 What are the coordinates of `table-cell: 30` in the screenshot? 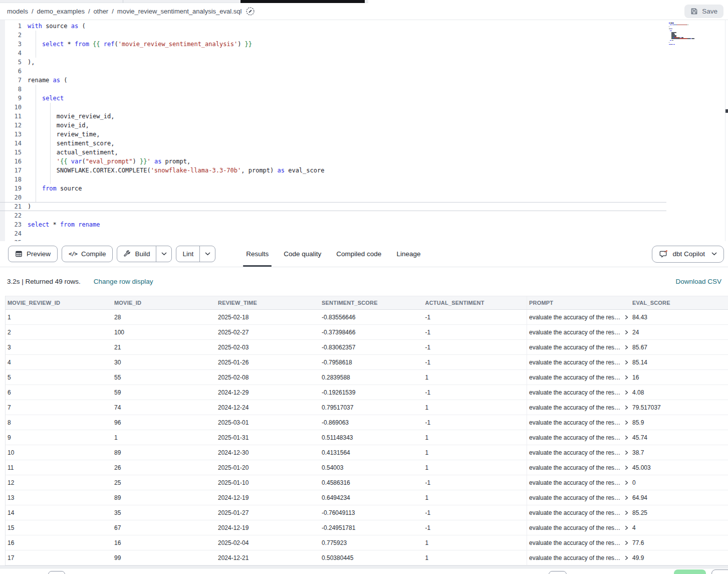 It's located at (164, 362).